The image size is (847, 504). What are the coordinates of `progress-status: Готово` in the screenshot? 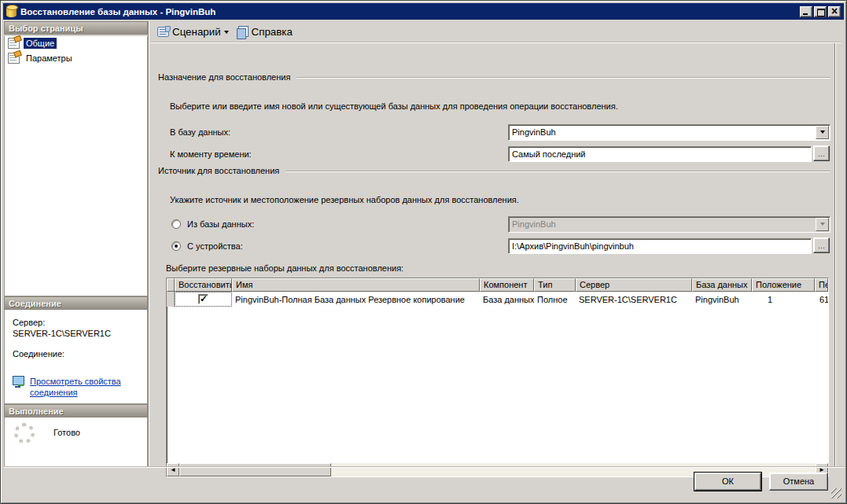 It's located at (67, 432).